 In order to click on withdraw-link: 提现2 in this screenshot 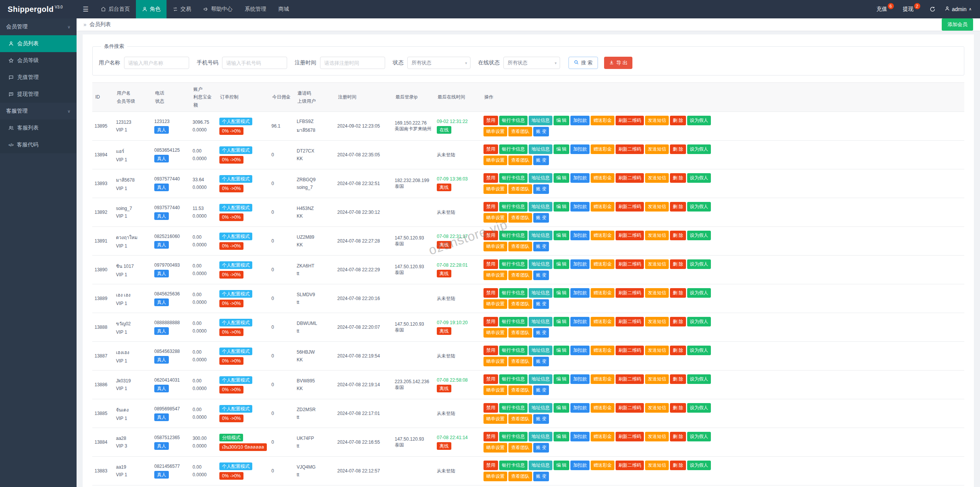, I will do `click(912, 9)`.